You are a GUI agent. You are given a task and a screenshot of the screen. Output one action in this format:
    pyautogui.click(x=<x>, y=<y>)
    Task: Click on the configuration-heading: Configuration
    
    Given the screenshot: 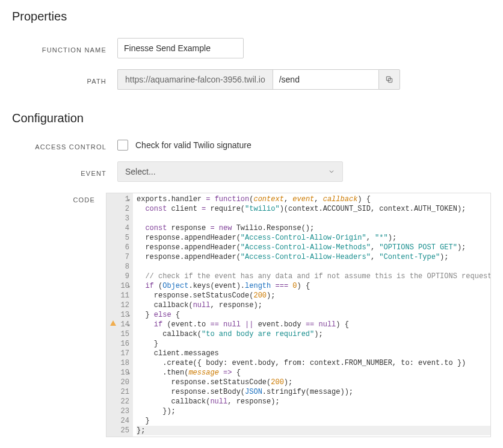 What is the action you would take?
    pyautogui.click(x=252, y=118)
    